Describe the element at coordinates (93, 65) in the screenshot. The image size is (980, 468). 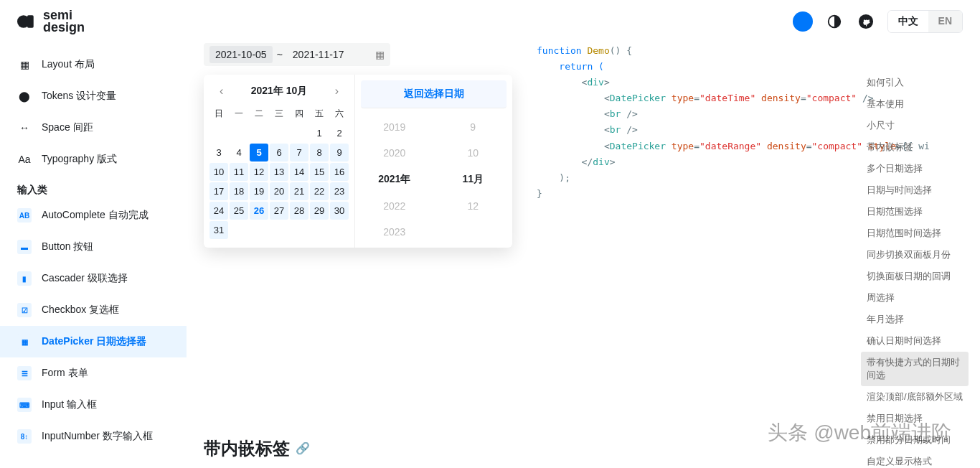
I see `sidebar-item: ▦Layout 布局` at that location.